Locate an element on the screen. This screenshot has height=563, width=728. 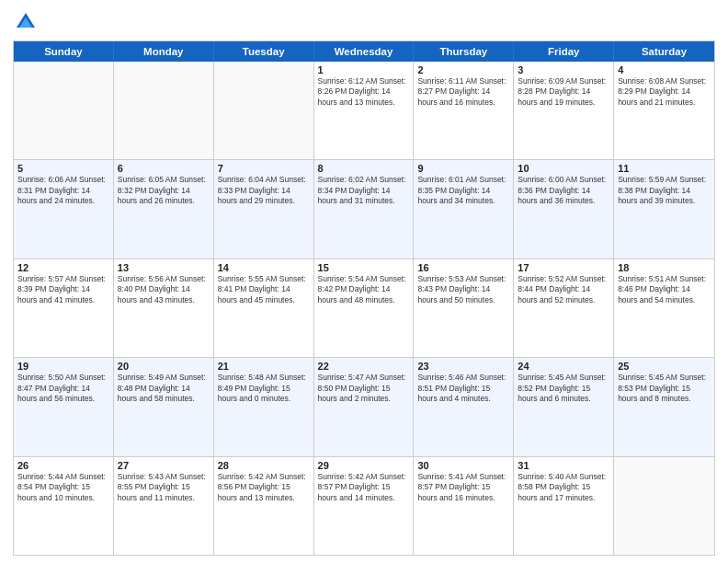
day-info: Sunrise: 5:53 AM Sunset: 8:43 PM Dayligh… is located at coordinates (463, 290).